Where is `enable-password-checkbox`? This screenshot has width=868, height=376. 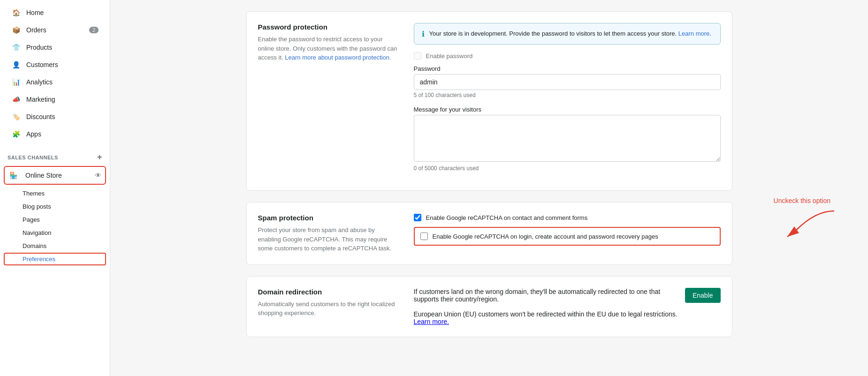 enable-password-checkbox is located at coordinates (418, 56).